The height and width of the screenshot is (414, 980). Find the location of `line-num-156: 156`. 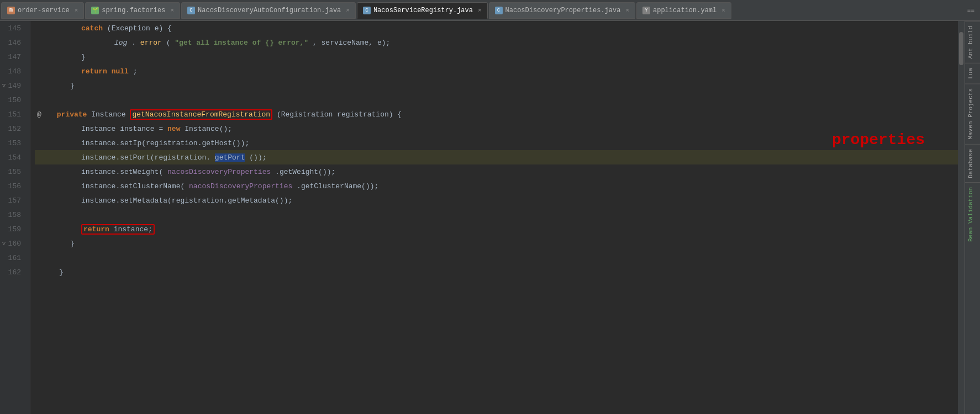

line-num-156: 156 is located at coordinates (13, 186).